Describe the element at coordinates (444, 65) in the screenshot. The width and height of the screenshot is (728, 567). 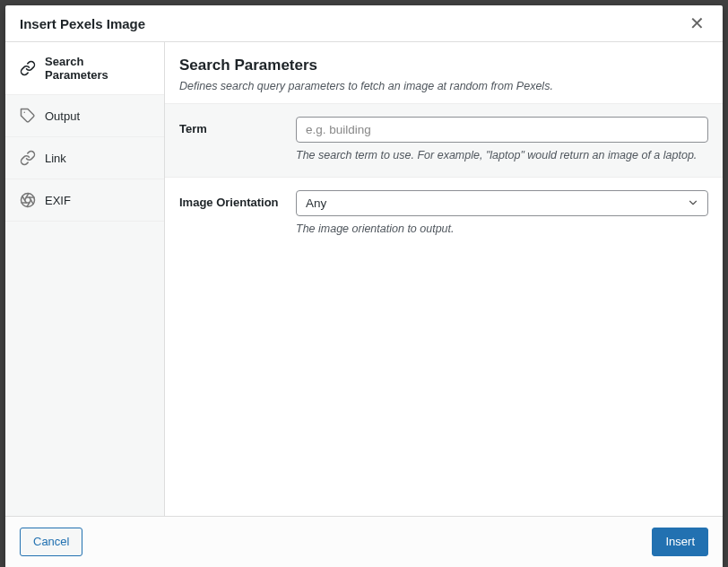
I see `panel-title: Search Parameters` at that location.